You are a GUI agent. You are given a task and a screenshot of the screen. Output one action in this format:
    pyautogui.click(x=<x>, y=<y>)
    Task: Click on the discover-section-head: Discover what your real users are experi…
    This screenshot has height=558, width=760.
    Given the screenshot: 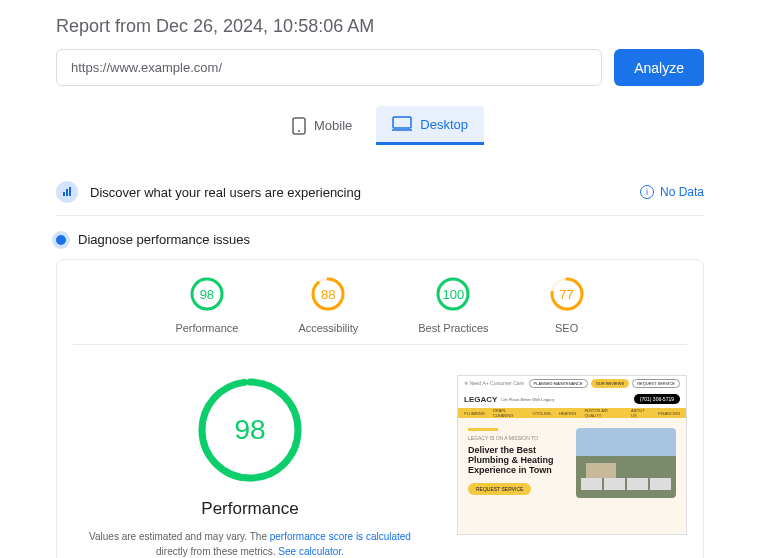 What is the action you would take?
    pyautogui.click(x=380, y=192)
    